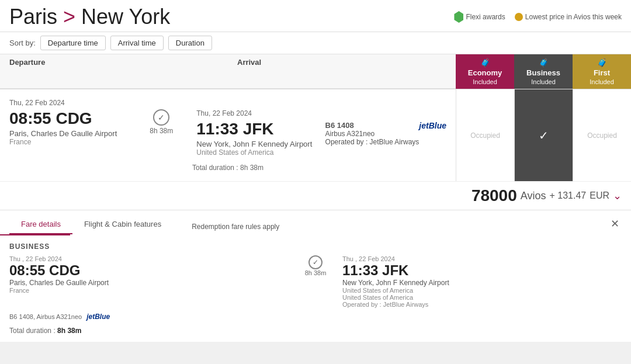  I want to click on expanded-airline-logo: jetBlue, so click(98, 317).